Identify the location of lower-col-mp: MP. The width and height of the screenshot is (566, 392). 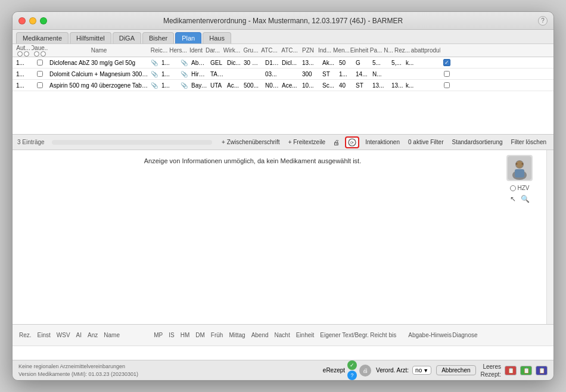
(158, 335).